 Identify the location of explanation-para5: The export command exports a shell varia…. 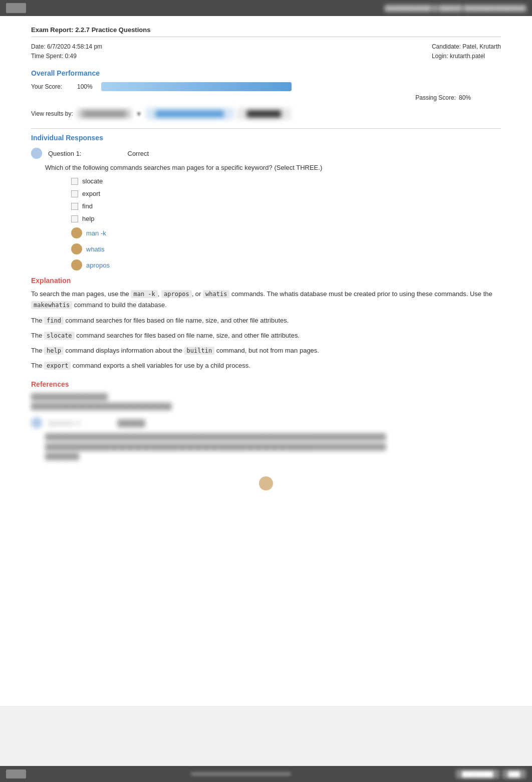
(266, 366).